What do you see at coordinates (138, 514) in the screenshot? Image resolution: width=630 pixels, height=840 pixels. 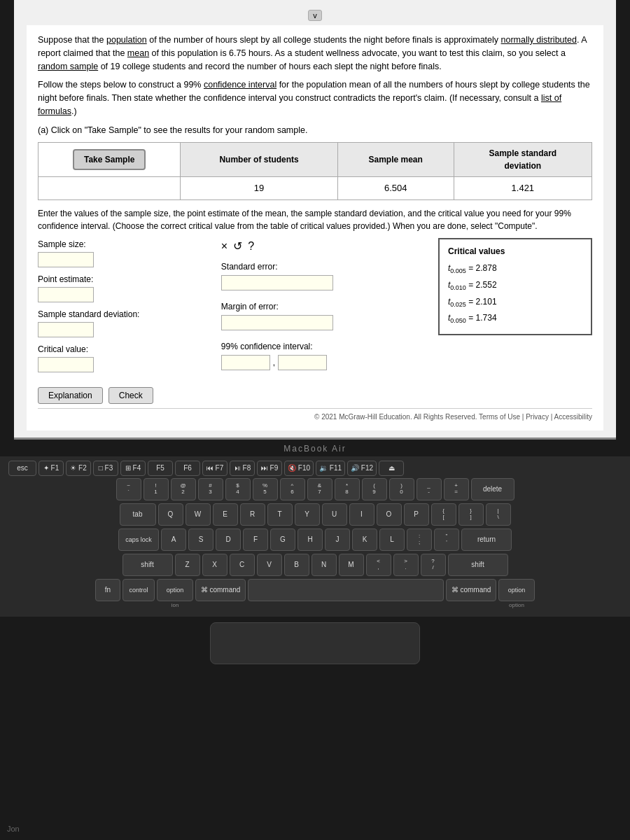 I see `key-tab: tab` at bounding box center [138, 514].